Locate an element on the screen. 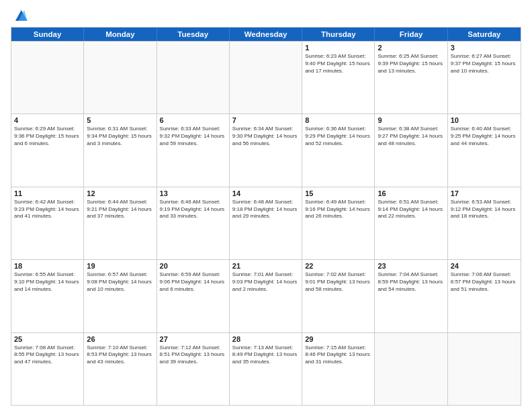 Image resolution: width=532 pixels, height=411 pixels. cal-cell: 3Sunrise: 6:27 AM Sunset: 9:37 PM Daylig… is located at coordinates (484, 78).